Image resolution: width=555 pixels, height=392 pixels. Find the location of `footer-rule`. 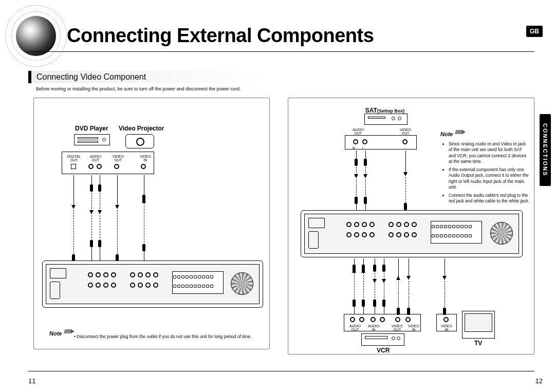

footer-rule is located at coordinates (282, 371).